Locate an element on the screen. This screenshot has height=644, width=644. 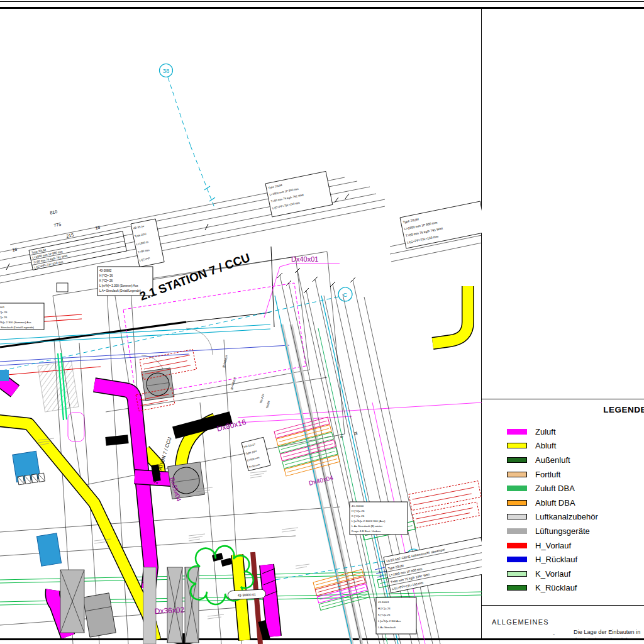
legend-label: Zuluft is located at coordinates (546, 431).